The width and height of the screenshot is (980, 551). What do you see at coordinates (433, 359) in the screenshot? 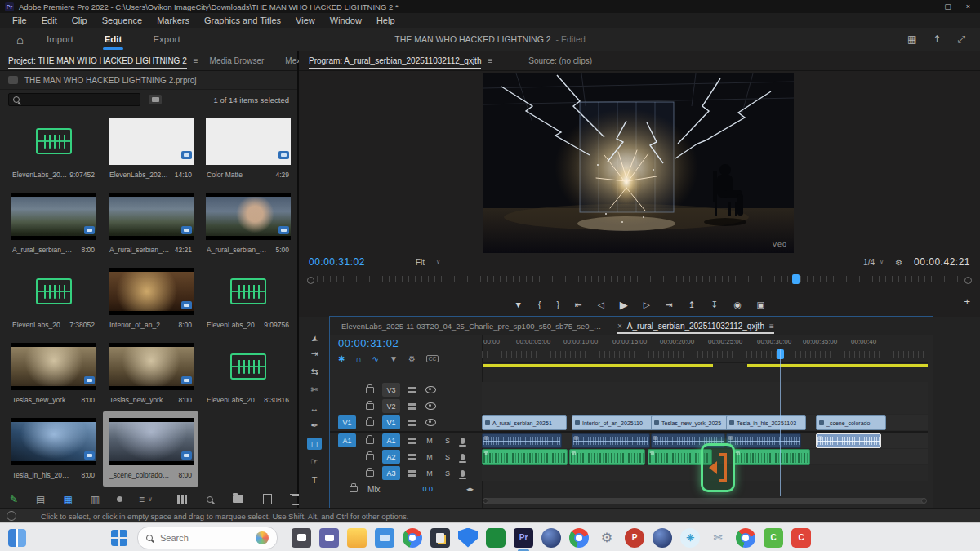
I see `captions-icon: CC` at bounding box center [433, 359].